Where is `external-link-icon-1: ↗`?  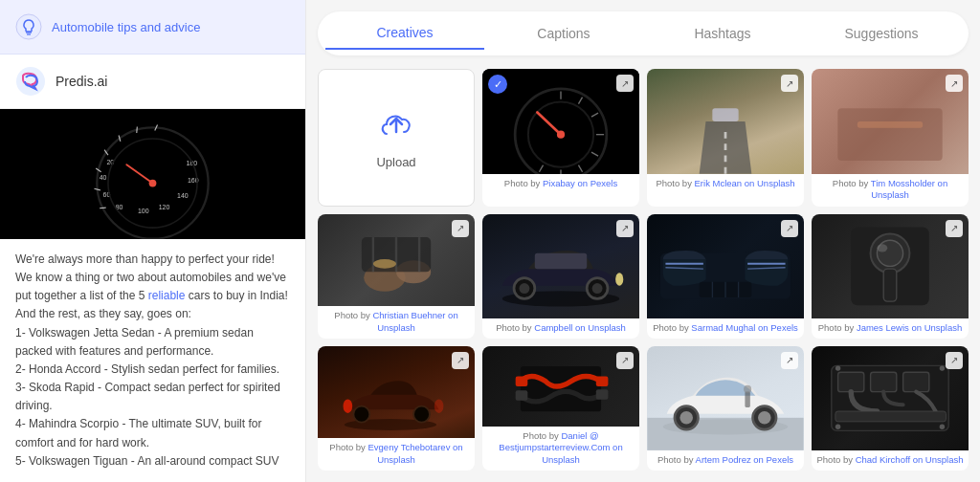
external-link-icon-1: ↗ is located at coordinates (625, 83).